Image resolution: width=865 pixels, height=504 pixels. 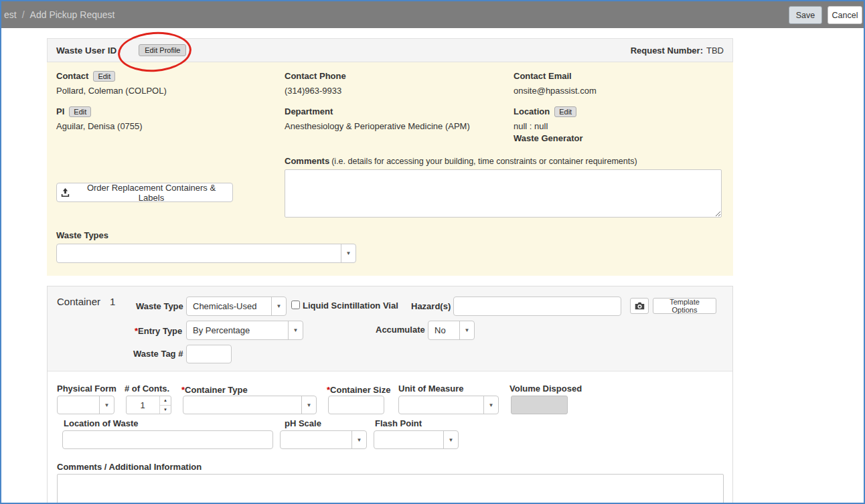 What do you see at coordinates (82, 235) in the screenshot?
I see `waste-types-label-row: Waste Types` at bounding box center [82, 235].